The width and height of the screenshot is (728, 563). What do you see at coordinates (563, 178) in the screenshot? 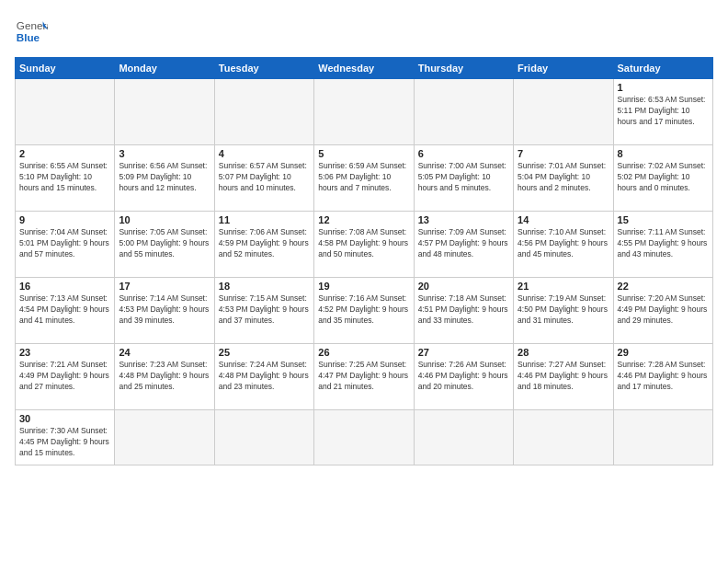
I see `calendar-cell: 7Sunrise: 7:01 AM Sunset: 5:04 PM Daylig…` at bounding box center [563, 178].